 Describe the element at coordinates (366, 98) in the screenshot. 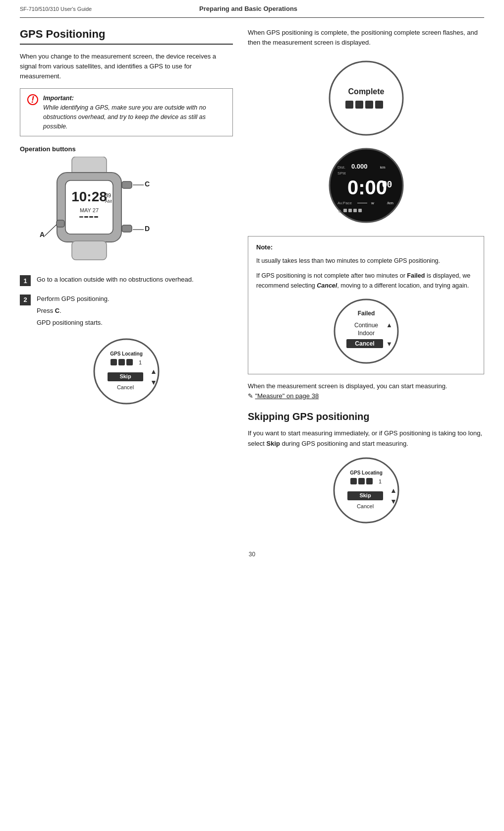

I see `complete-svg: Complete` at that location.